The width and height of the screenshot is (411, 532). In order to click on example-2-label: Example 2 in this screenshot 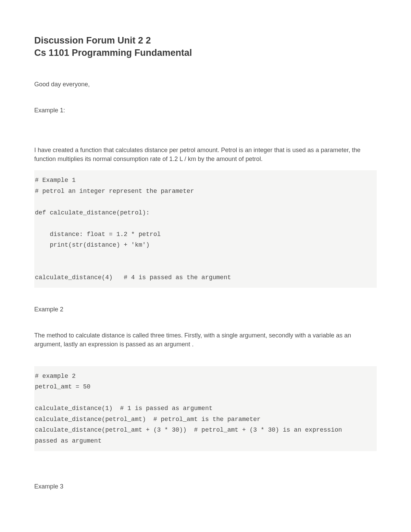, I will do `click(206, 309)`.